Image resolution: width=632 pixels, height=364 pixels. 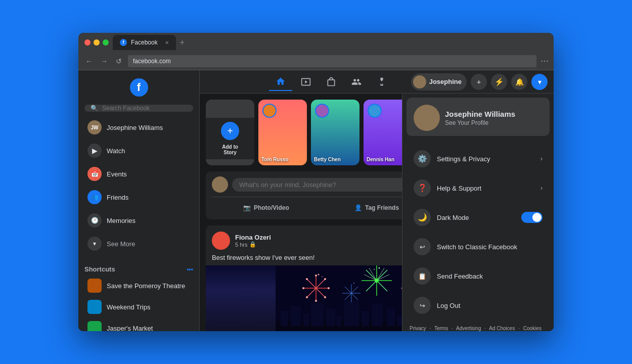 What do you see at coordinates (139, 108) in the screenshot?
I see `search-bar: 🔍` at bounding box center [139, 108].